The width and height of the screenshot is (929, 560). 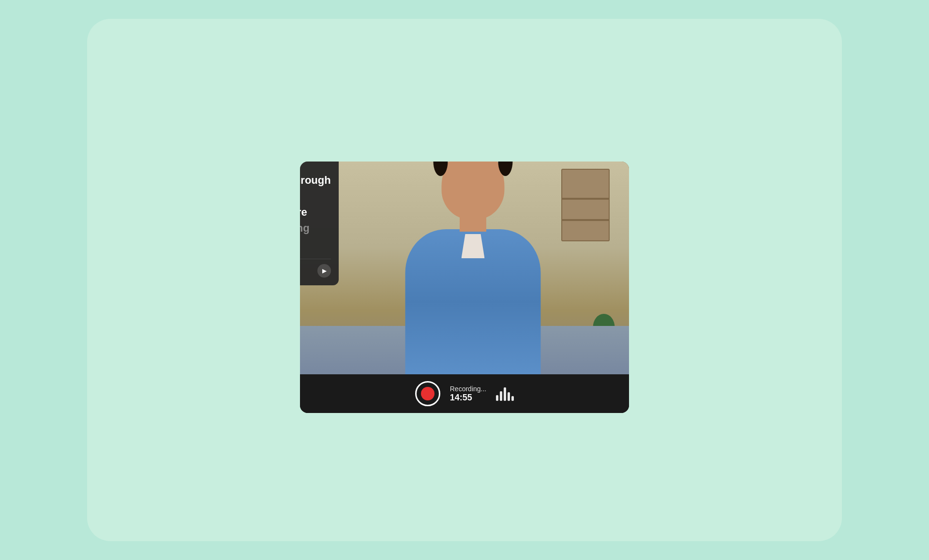 I want to click on shirt-collar, so click(x=473, y=246).